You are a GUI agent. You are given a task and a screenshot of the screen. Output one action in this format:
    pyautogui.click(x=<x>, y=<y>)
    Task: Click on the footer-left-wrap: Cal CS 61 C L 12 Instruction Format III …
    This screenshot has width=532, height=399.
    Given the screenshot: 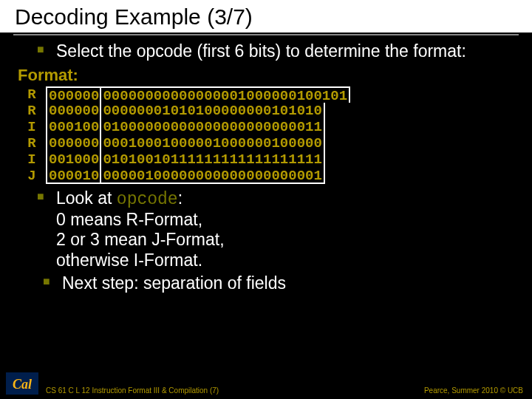 What is the action you would take?
    pyautogui.click(x=112, y=383)
    